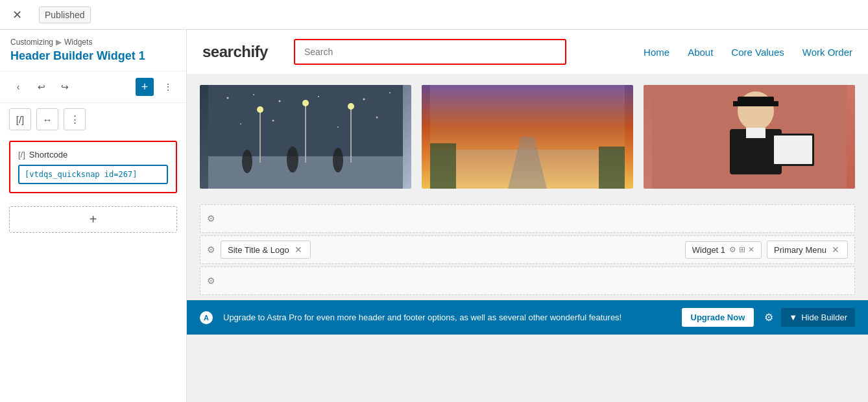 Image resolution: width=868 pixels, height=402 pixels. I want to click on row2-gear-icon: ⚙, so click(211, 250).